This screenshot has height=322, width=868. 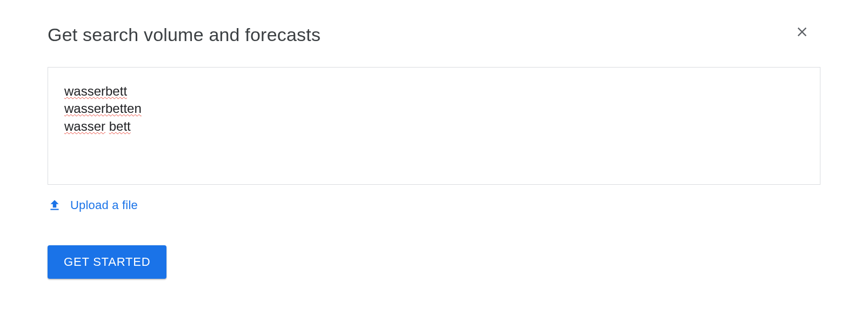 I want to click on get-started-button: GET STARTED, so click(x=107, y=262).